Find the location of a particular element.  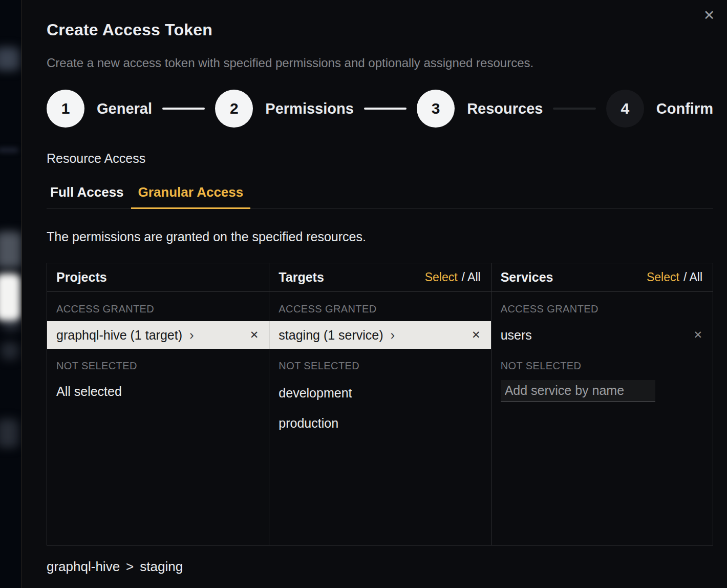

targets-title: Targets is located at coordinates (301, 278).